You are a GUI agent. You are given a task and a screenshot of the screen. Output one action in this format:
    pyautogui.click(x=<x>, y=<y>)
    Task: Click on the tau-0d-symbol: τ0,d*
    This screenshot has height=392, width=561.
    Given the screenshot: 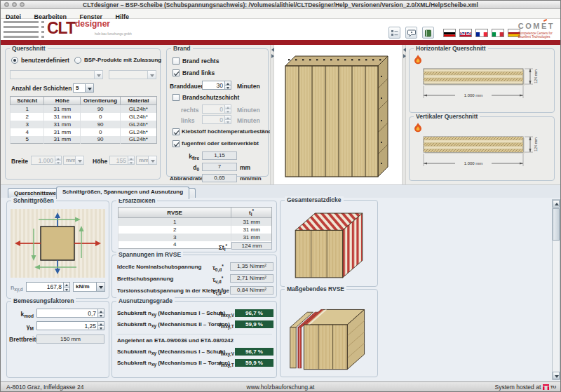 What is the action you would take?
    pyautogui.click(x=218, y=268)
    